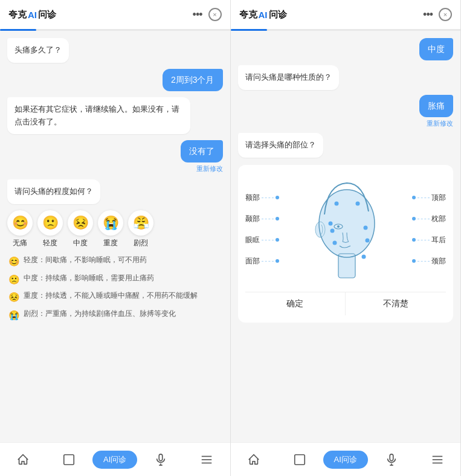 The image size is (461, 476). Describe the element at coordinates (141, 223) in the screenshot. I see `pain-emoji-4: 😤` at that location.